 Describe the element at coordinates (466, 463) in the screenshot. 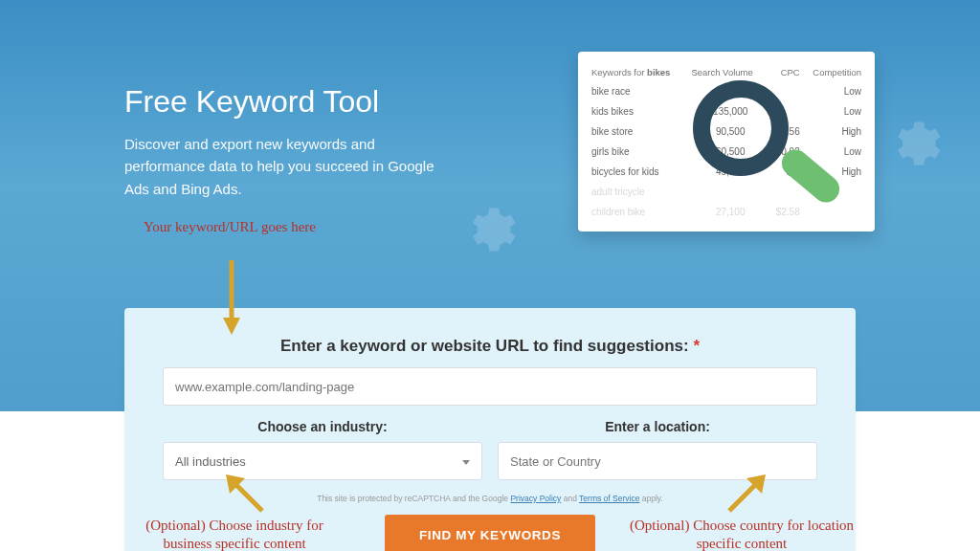

I see `chevron-down-icon` at that location.